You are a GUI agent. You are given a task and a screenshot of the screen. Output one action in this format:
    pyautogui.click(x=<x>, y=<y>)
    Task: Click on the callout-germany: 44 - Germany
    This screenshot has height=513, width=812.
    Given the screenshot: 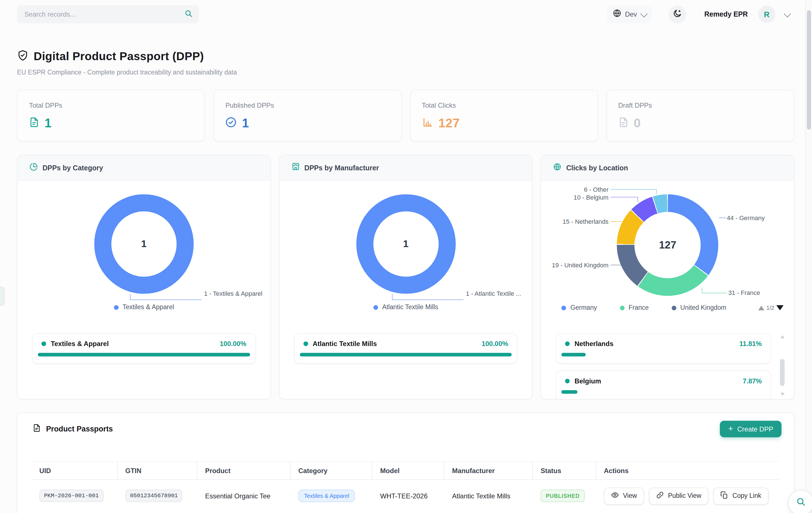 What is the action you would take?
    pyautogui.click(x=746, y=218)
    